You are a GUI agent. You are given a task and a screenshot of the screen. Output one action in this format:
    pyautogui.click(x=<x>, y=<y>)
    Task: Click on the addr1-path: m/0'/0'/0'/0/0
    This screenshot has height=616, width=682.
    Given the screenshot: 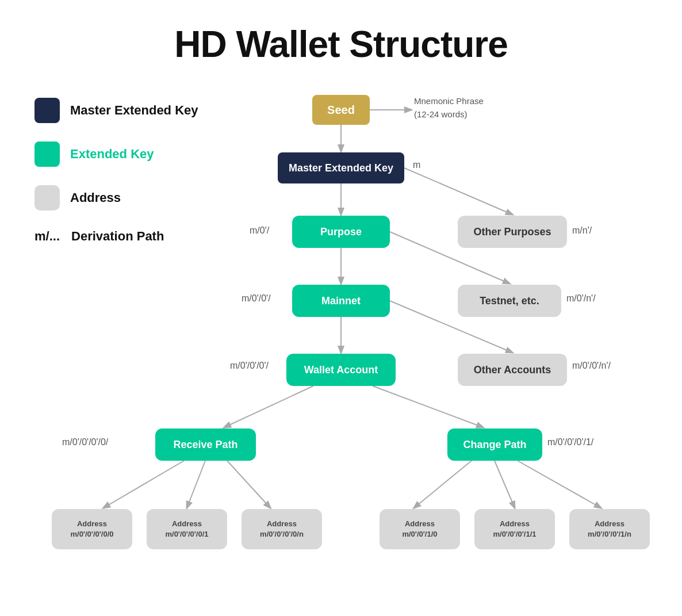 What is the action you would take?
    pyautogui.click(x=92, y=534)
    